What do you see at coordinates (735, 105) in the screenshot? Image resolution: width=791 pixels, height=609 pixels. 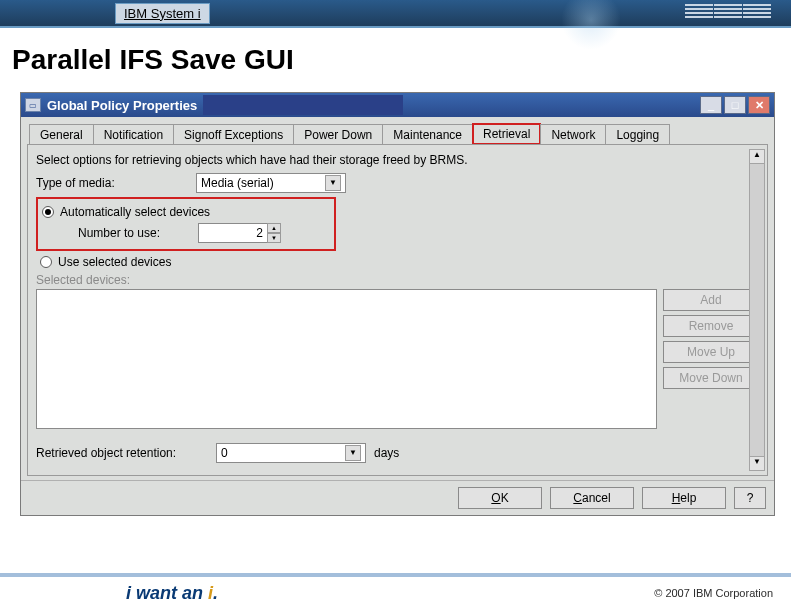 I see `maximize-button: □` at bounding box center [735, 105].